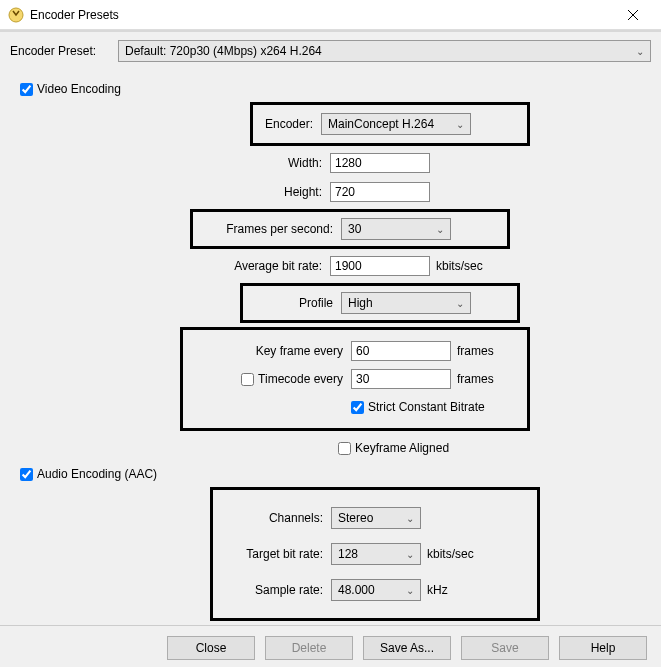 The image size is (661, 667). I want to click on keyframe-aligned-label: Keyframe Aligned, so click(402, 448).